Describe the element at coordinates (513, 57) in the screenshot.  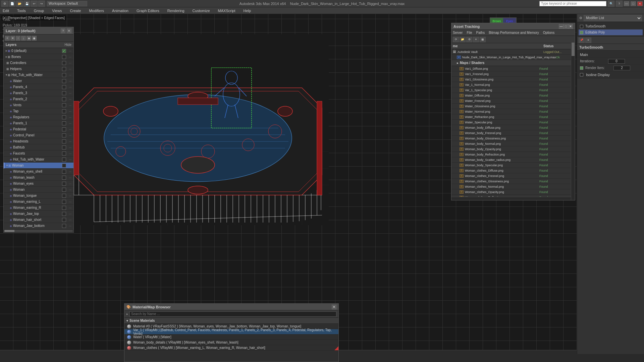
I see `asset-max-file-row: M Nude_Dark_Skin_Woman_in_Large_Hot_Tub_…` at that location.